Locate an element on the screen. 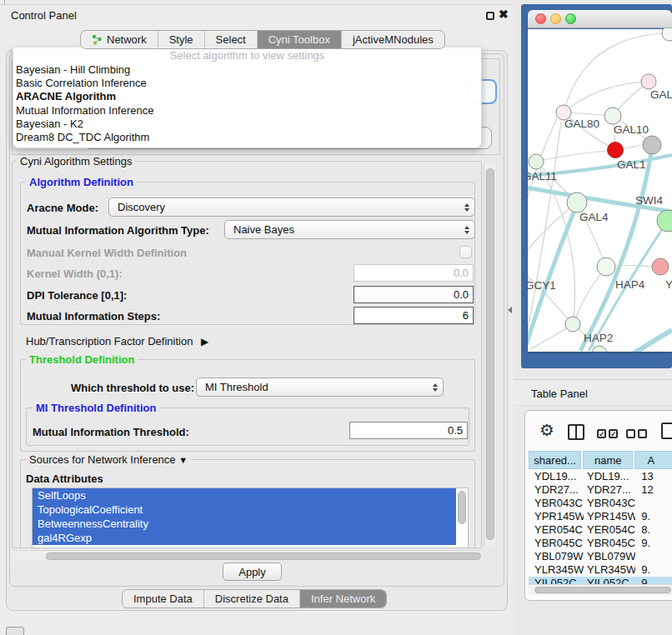  network-node-hap2 is located at coordinates (573, 324).